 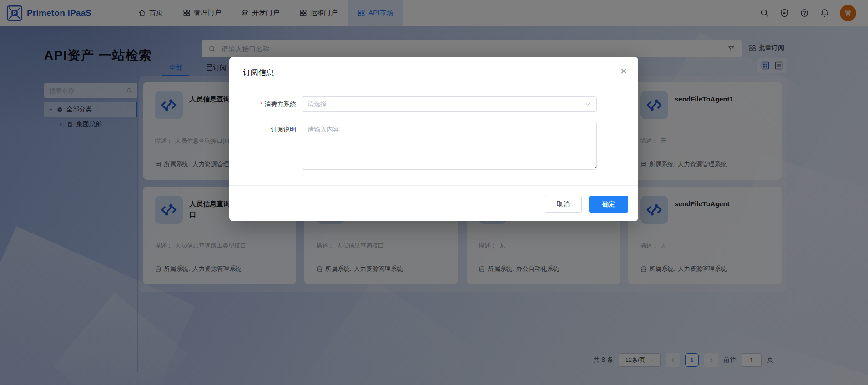 What do you see at coordinates (263, 104) in the screenshot?
I see `consumer-system-label: *消费方系统` at bounding box center [263, 104].